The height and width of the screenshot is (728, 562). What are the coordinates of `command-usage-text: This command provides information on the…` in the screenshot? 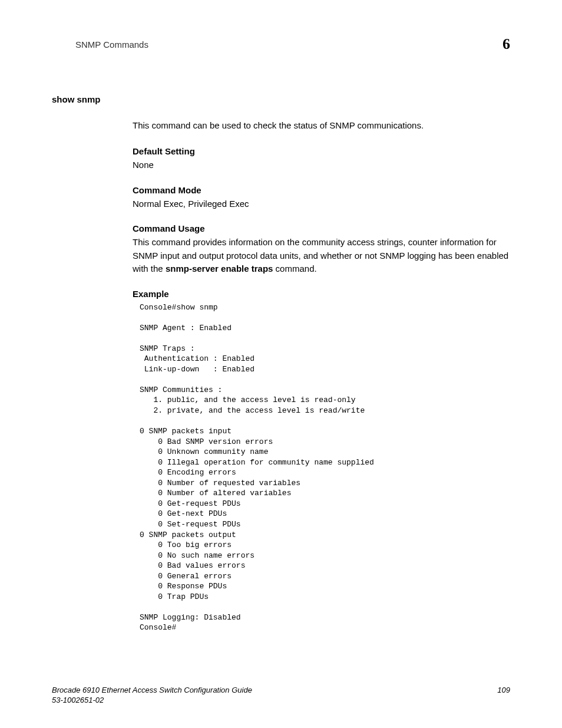 It's located at (322, 256).